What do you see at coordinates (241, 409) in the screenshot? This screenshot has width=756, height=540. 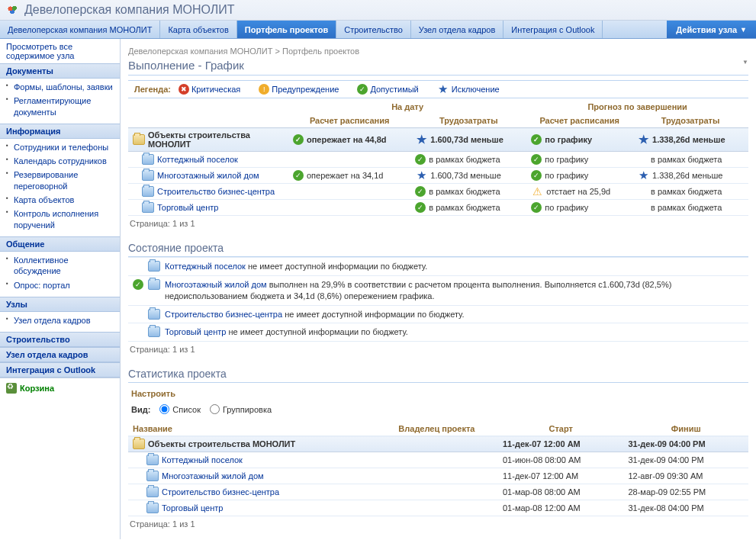 I see `view-group-radio: Группировка` at bounding box center [241, 409].